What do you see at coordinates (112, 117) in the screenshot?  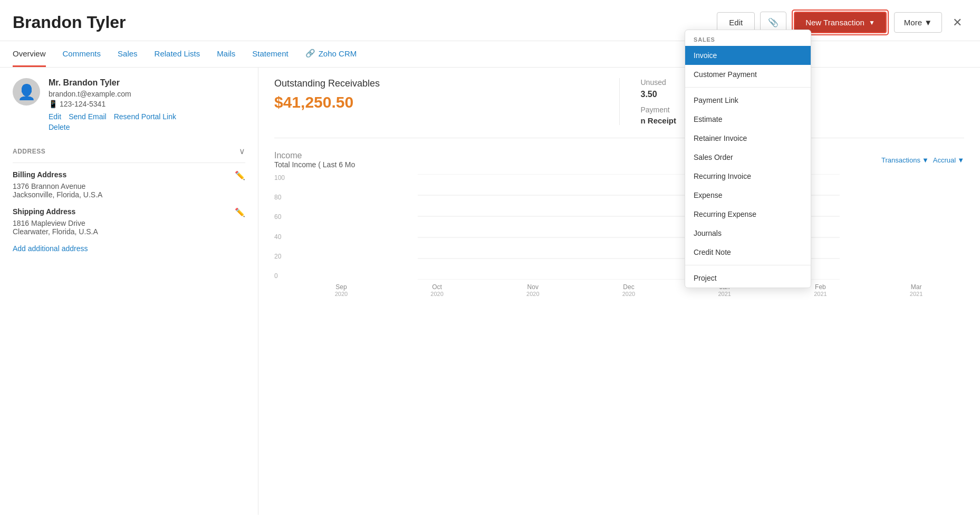 I see `contact-actions: Edit Send Email Resend Portal Link` at bounding box center [112, 117].